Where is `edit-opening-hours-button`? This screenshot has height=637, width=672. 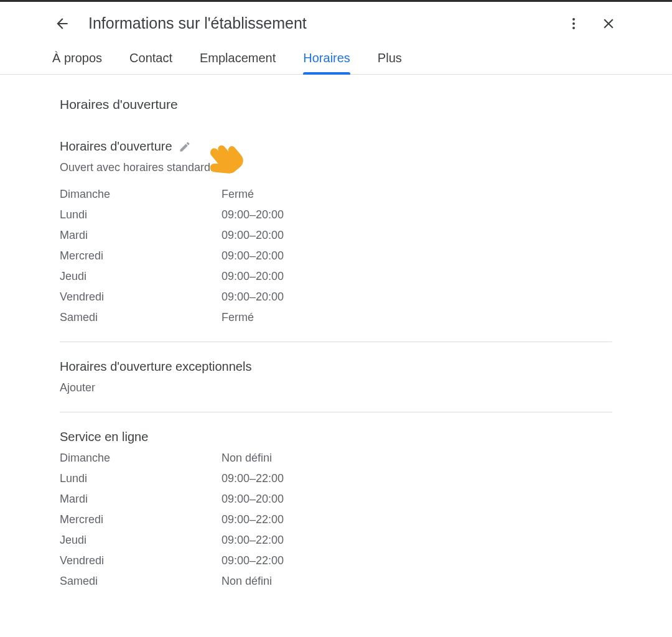 edit-opening-hours-button is located at coordinates (185, 147).